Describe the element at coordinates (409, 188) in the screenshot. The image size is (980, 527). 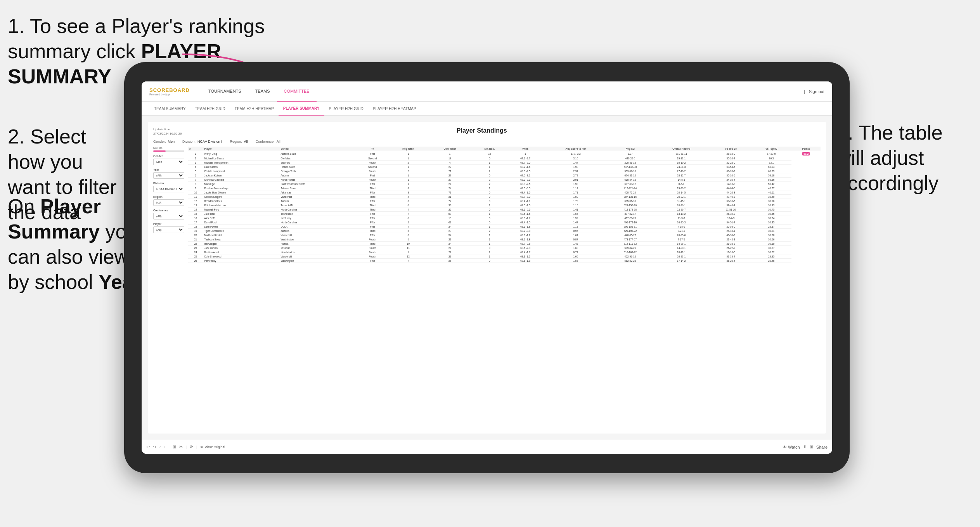
I see `table-cell: 3` at that location.